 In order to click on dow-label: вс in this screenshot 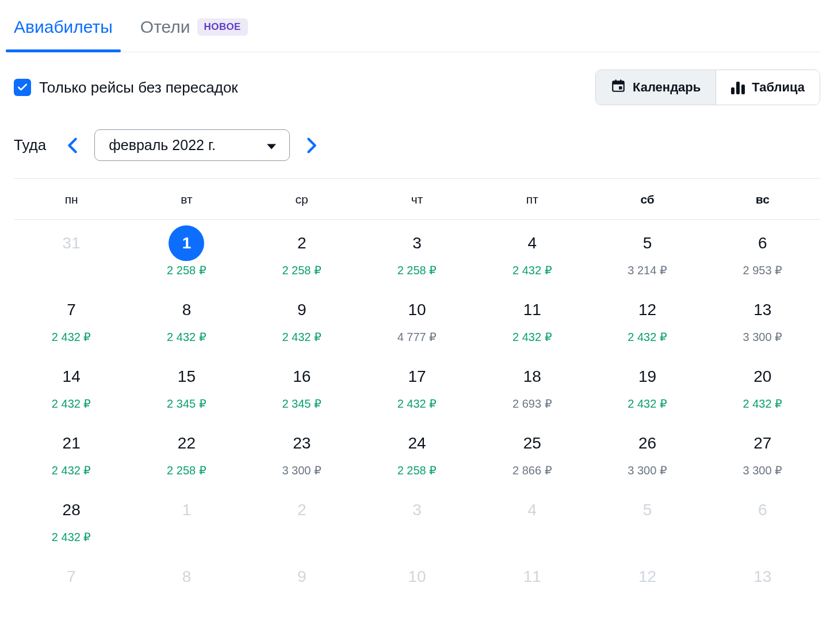, I will do `click(763, 200)`.